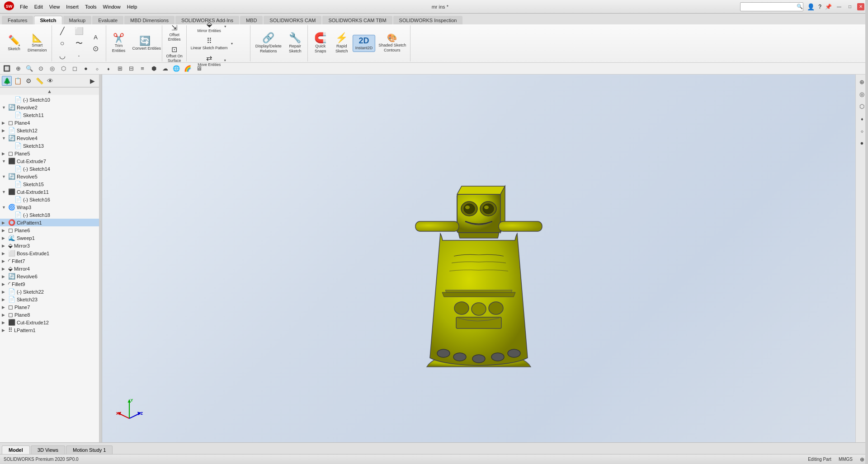  What do you see at coordinates (112, 7) in the screenshot?
I see `menu-window: Window` at bounding box center [112, 7].